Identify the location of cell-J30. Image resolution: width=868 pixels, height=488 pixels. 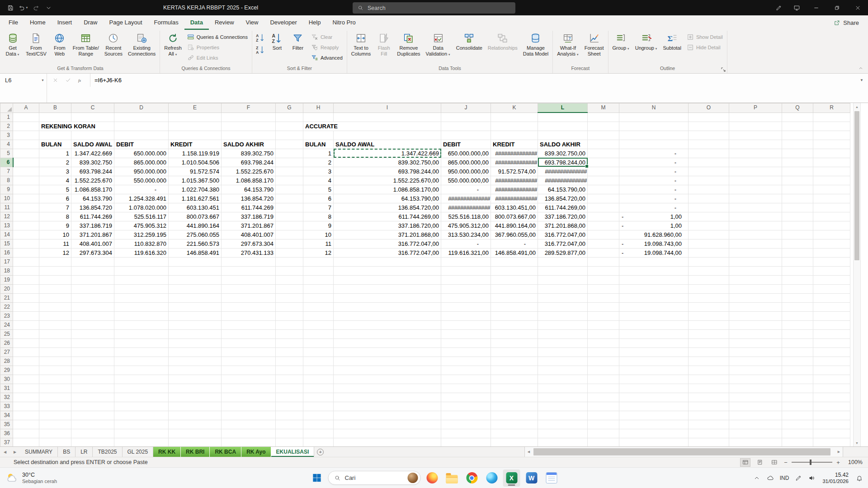
(466, 379).